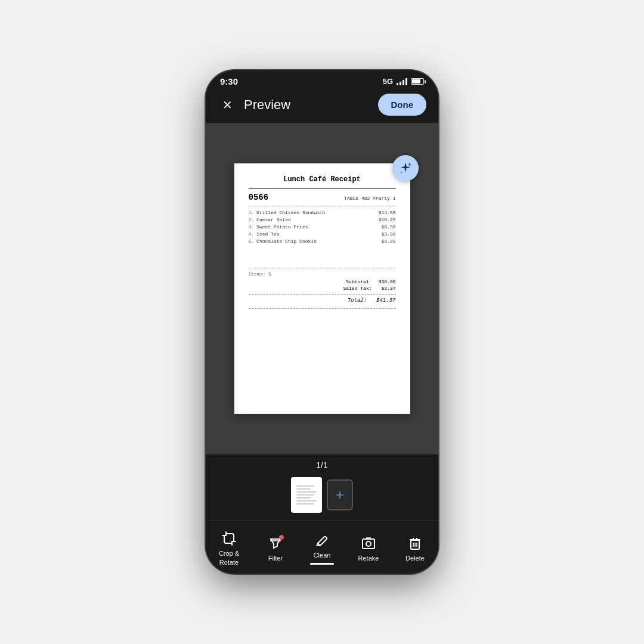  I want to click on thumbnail-item, so click(306, 495).